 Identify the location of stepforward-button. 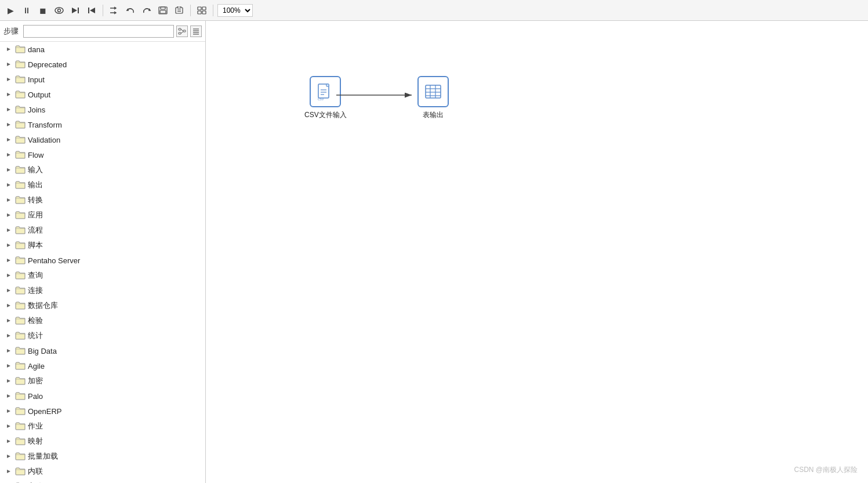
(75, 10).